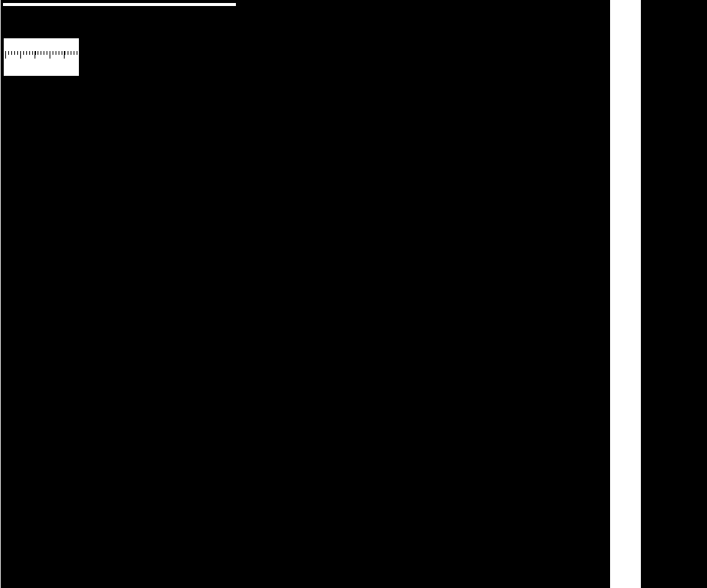 This screenshot has height=588, width=707. Describe the element at coordinates (625, 294) in the screenshot. I see `frequency-ruler` at that location.